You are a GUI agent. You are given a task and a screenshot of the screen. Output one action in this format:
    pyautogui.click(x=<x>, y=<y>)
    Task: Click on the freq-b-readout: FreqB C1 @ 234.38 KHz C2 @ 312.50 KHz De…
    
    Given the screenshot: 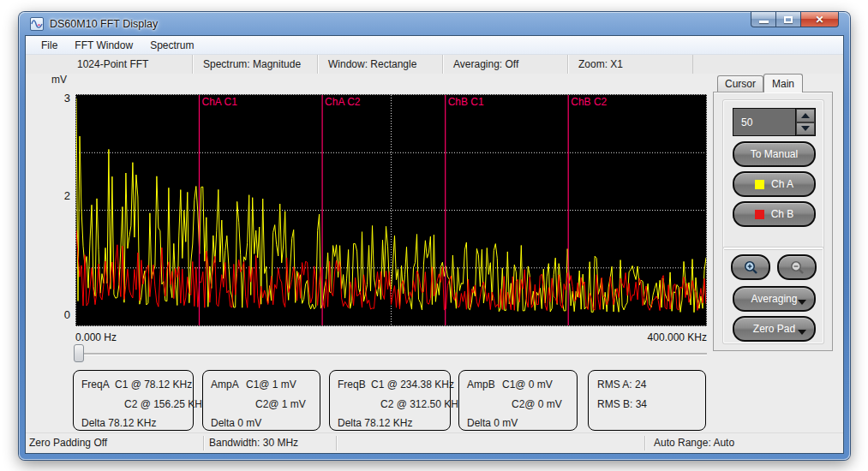 What is the action you would take?
    pyautogui.click(x=390, y=401)
    